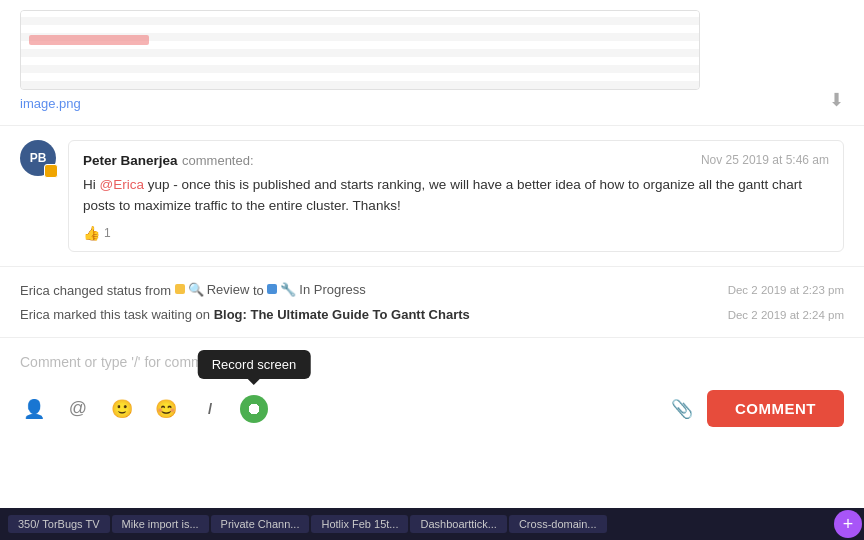 This screenshot has height=540, width=864. Describe the element at coordinates (360, 524) in the screenshot. I see `taskbar-item-3: Hotlix Feb 15t...` at that location.